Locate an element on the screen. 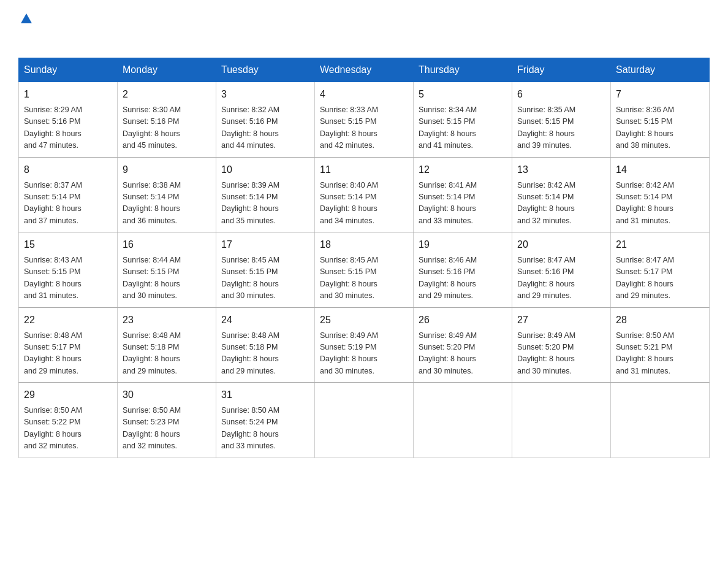 This screenshot has height=563, width=728. day-info: Sunrise: 8:49 AM Sunset: 5:19 PM Dayligh… is located at coordinates (364, 354).